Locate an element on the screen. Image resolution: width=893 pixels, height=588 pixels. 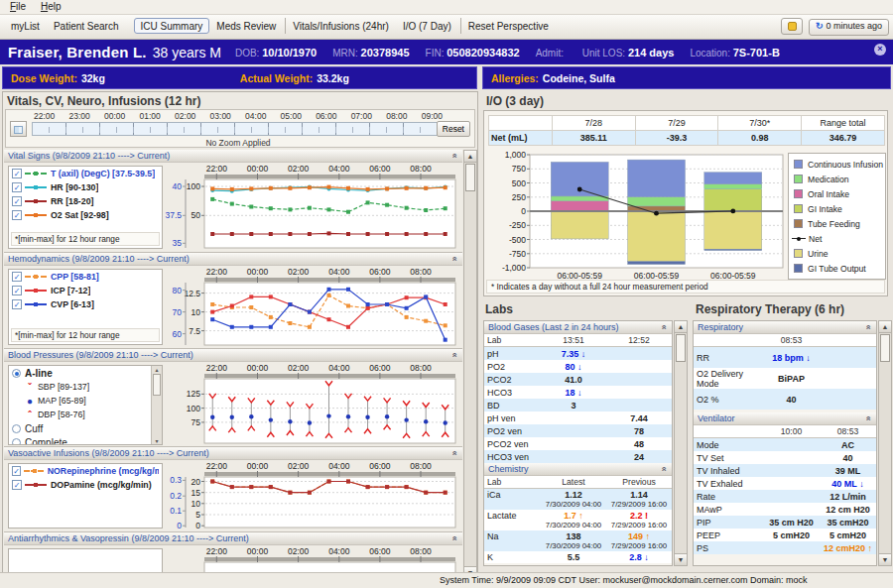
legend-label: ICP [7-12] is located at coordinates (70, 291).